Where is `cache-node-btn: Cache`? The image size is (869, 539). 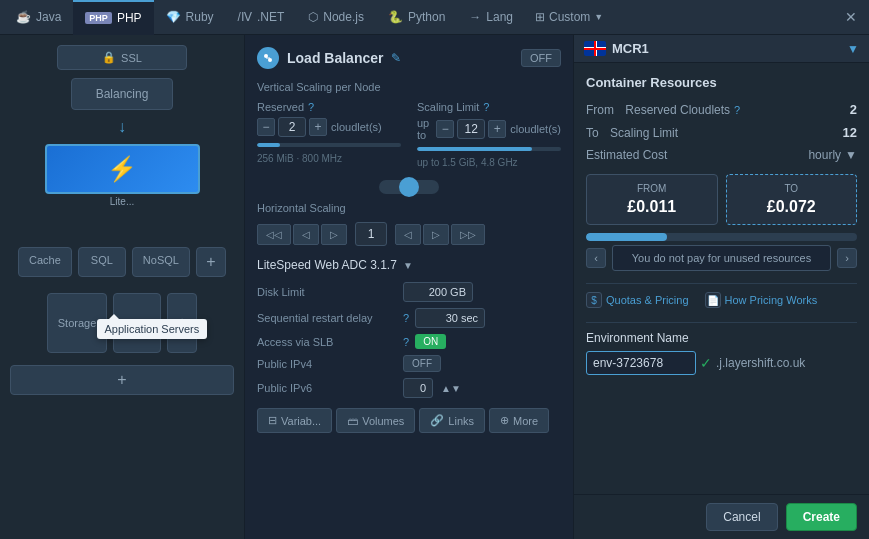 cache-node-btn: Cache is located at coordinates (45, 262).